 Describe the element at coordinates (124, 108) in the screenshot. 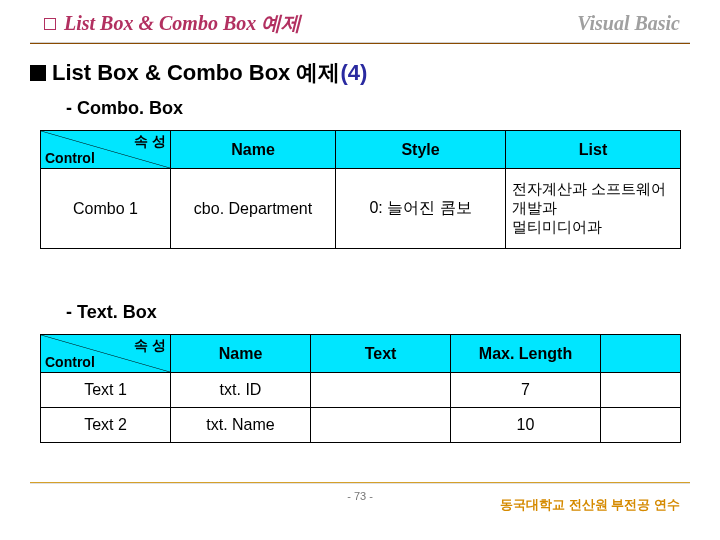

I see `subheading-combobox: - Combo. Box` at that location.